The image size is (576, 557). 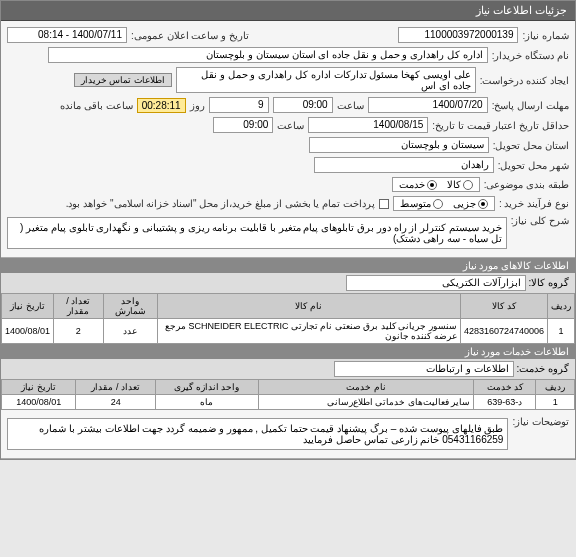 I want to click on value-city: راهدان, so click(x=404, y=165).